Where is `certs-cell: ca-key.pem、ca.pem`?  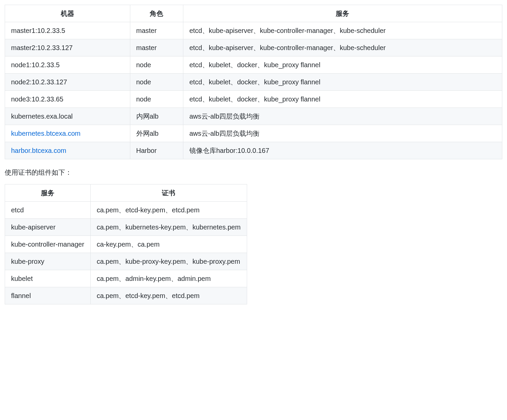 certs-cell: ca-key.pem、ca.pem is located at coordinates (169, 245).